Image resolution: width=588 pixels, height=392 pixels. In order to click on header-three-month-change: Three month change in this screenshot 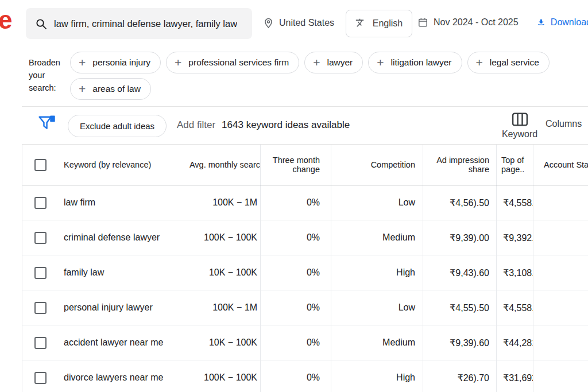, I will do `click(295, 165)`.